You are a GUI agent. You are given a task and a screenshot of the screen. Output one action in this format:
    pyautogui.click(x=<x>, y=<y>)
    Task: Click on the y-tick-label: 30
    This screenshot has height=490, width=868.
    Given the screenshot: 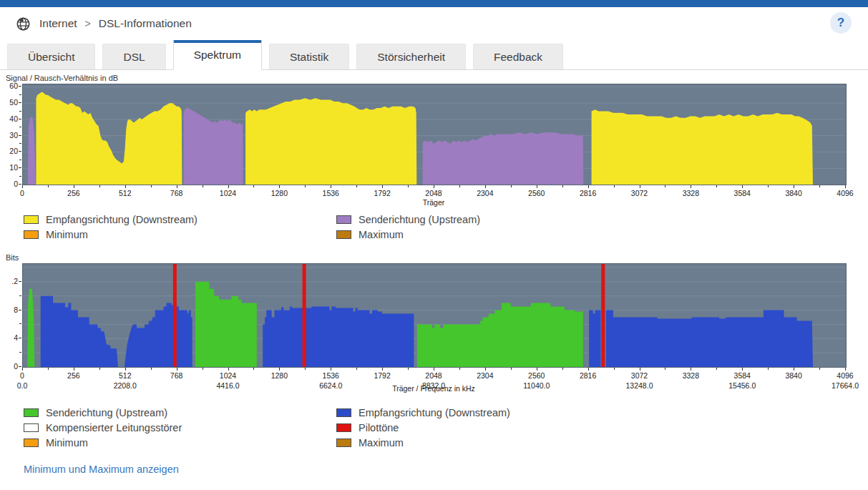 What is the action you would take?
    pyautogui.click(x=9, y=135)
    